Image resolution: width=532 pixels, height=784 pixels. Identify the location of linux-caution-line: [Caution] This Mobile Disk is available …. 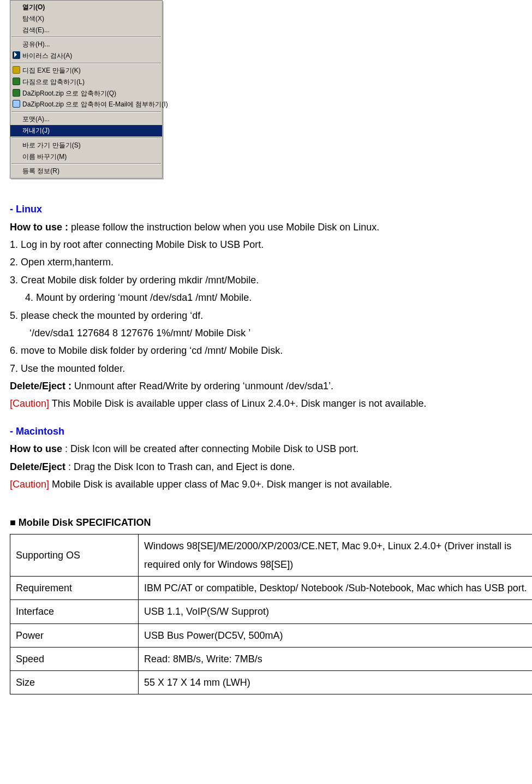
(266, 403).